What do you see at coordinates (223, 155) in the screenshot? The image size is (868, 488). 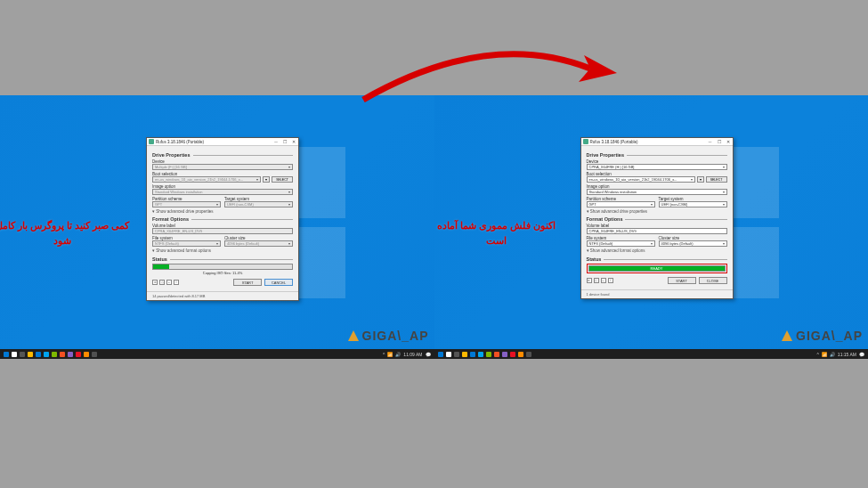 I see `section-drive-properties: Drive Properties` at bounding box center [223, 155].